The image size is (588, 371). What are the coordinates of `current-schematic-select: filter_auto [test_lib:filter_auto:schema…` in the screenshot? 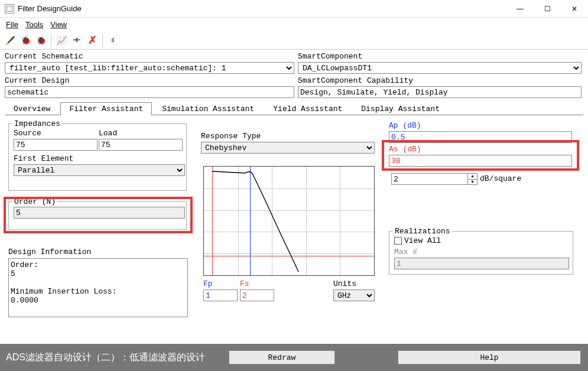 It's located at (150, 68).